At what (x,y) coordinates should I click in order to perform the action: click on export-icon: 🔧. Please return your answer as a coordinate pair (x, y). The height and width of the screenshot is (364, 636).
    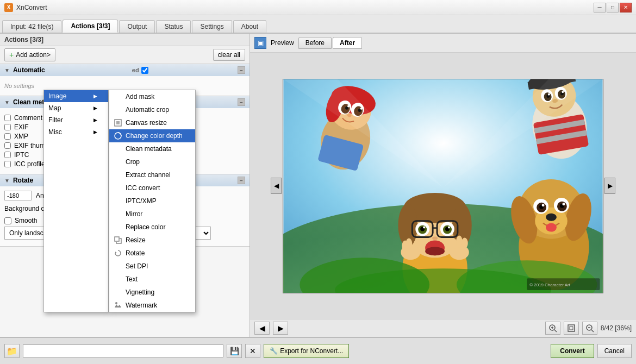
    Looking at the image, I should click on (274, 351).